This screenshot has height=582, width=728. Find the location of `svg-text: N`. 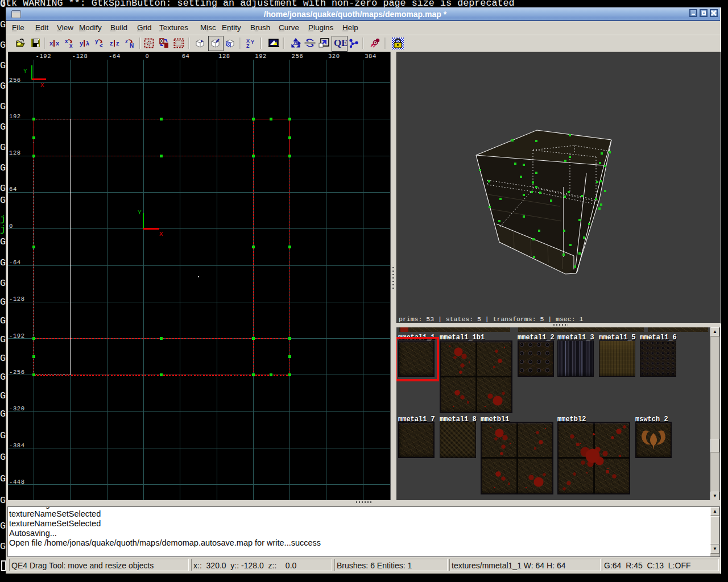

svg-text: N is located at coordinates (132, 45).